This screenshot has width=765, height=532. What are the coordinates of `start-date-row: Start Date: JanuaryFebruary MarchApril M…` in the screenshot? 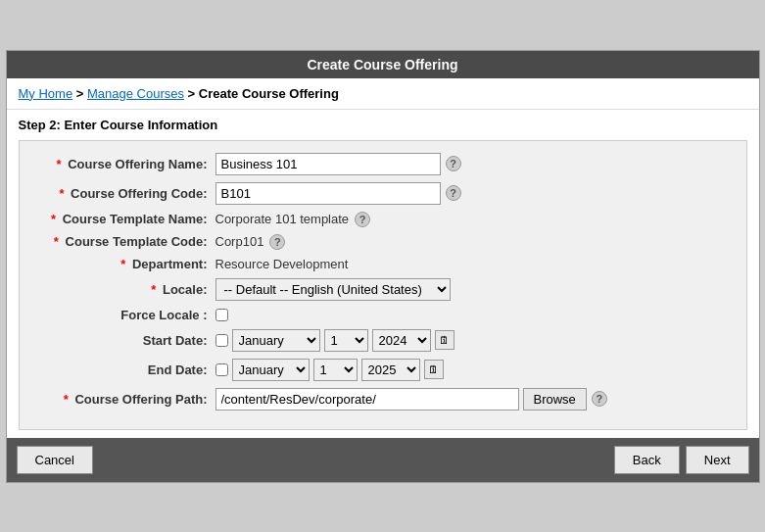 It's located at (383, 341).